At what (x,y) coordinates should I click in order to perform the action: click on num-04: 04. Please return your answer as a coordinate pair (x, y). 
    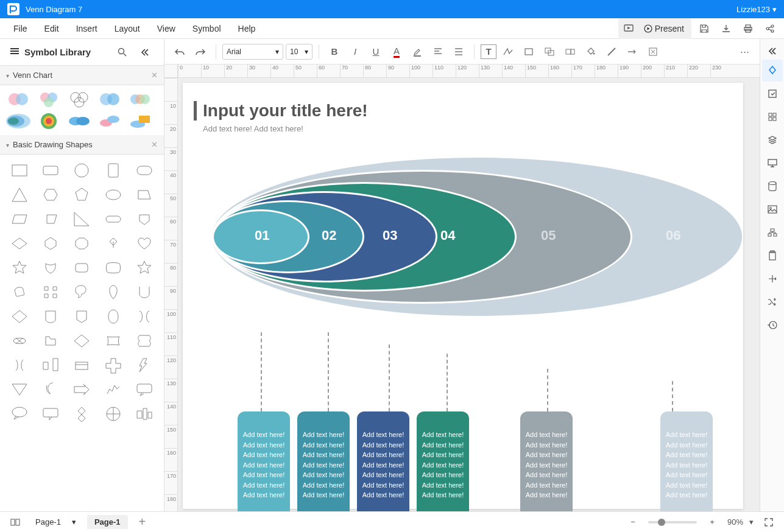
    Looking at the image, I should click on (448, 236).